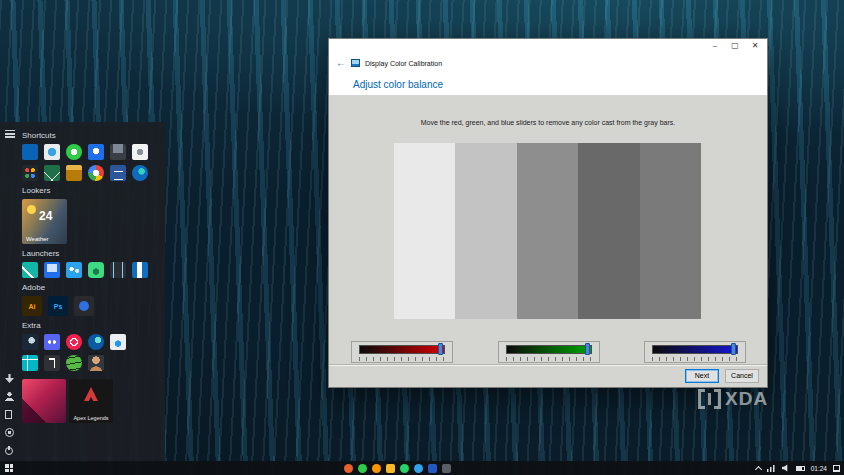 The image size is (844, 475). I want to click on action-center-icon, so click(836, 468).